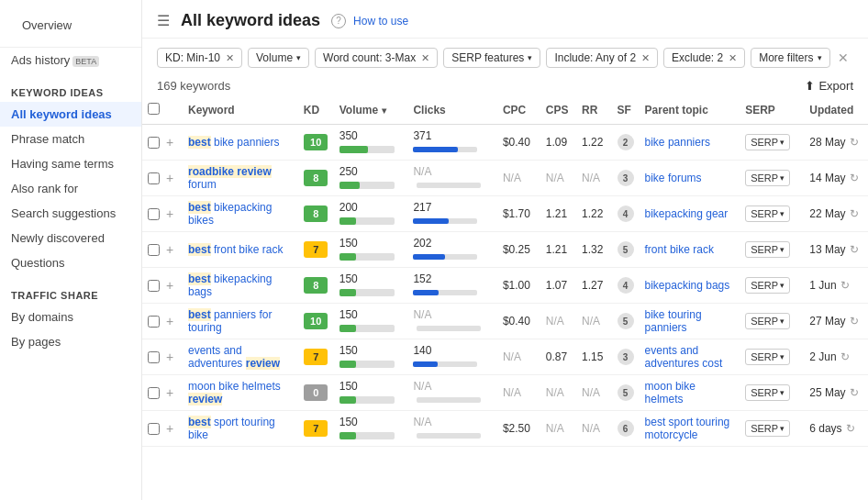 This screenshot has height=500, width=868. Describe the element at coordinates (170, 250) in the screenshot. I see `add-keyword-btn-3: +` at that location.